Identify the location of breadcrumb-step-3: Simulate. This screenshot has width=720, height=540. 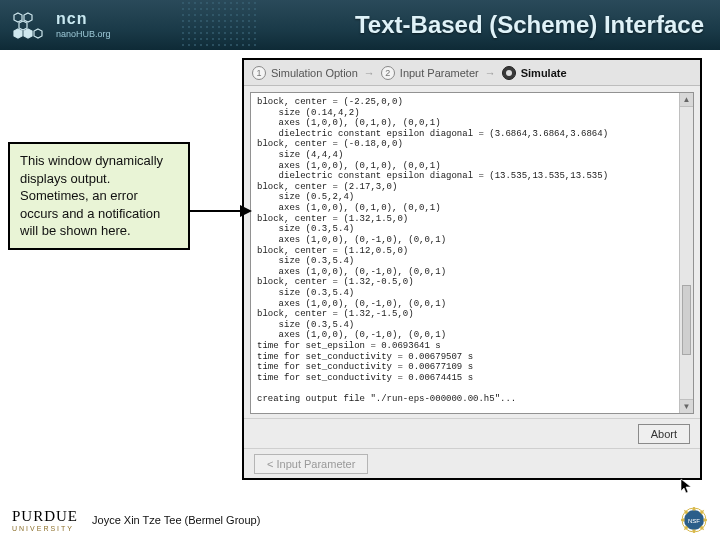
(534, 73).